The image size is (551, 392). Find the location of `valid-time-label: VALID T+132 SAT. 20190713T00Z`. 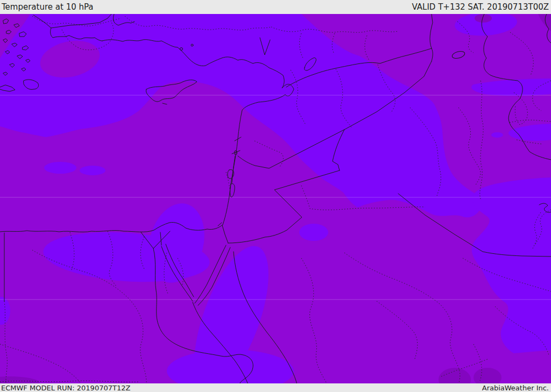

valid-time-label: VALID T+132 SAT. 20190713T00Z is located at coordinates (481, 7).